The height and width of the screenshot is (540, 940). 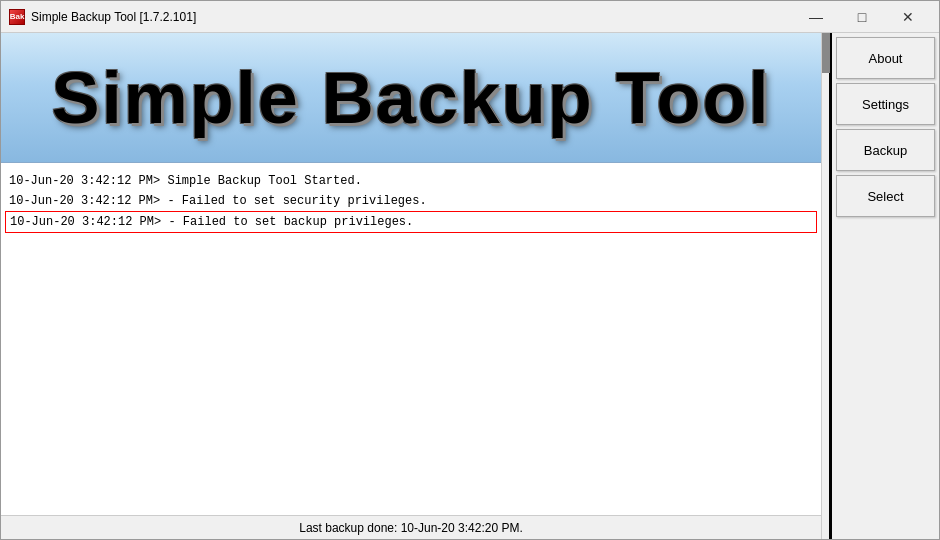 What do you see at coordinates (410, 528) in the screenshot?
I see `status-text: Last backup done: 10-Jun-20 3:42:20 PM.` at bounding box center [410, 528].